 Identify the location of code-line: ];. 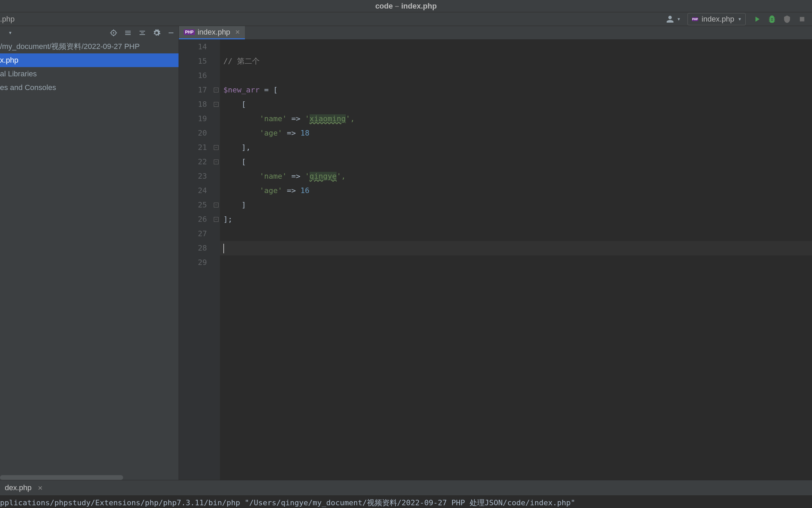
(516, 219).